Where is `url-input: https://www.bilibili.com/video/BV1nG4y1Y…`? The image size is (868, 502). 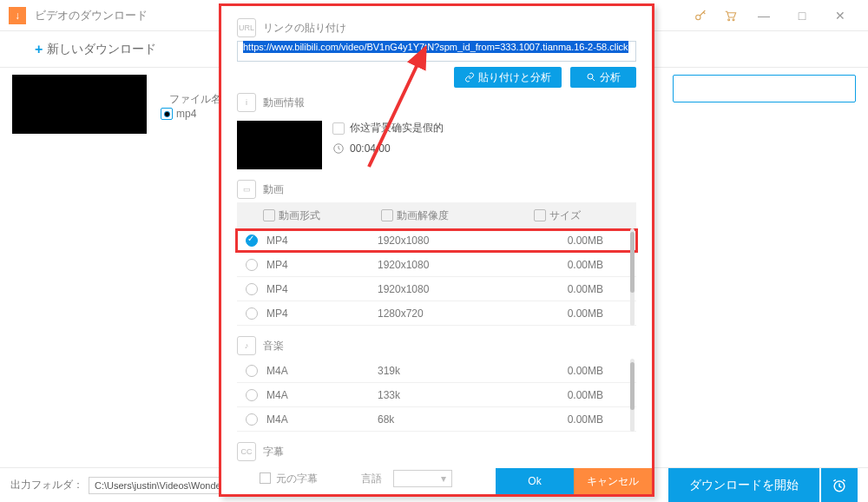
url-input: https://www.bilibili.com/video/BV1nG4y1Y… is located at coordinates (437, 51).